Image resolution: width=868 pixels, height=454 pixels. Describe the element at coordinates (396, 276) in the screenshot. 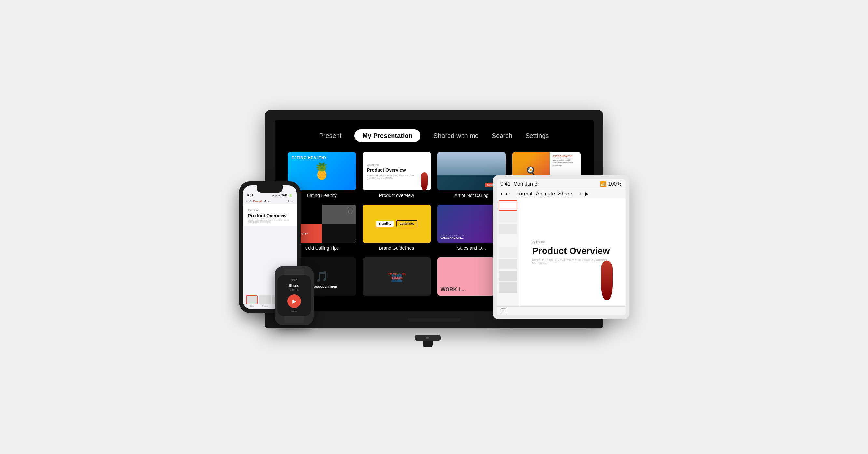

I see `sell-text: TO SELL IS TO SELL IS HUMAN HUMAN` at that location.